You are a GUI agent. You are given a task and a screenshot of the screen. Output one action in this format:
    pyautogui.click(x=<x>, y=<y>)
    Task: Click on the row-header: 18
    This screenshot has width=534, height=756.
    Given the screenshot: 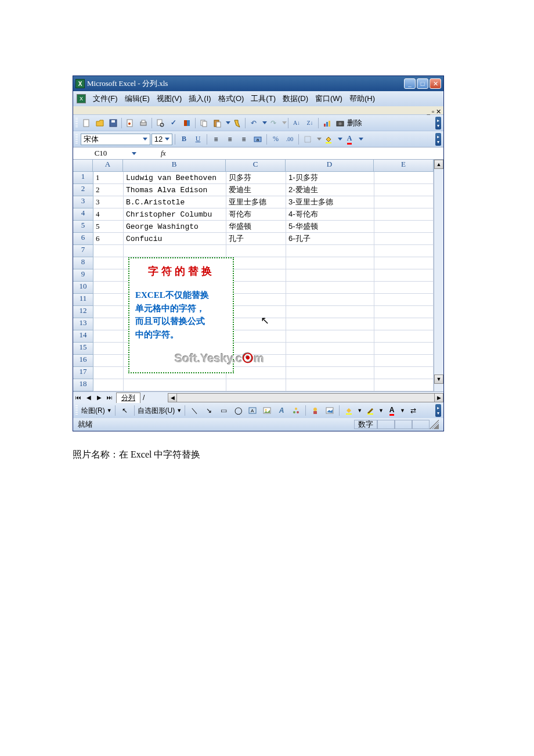 What is the action you would take?
    pyautogui.click(x=83, y=386)
    